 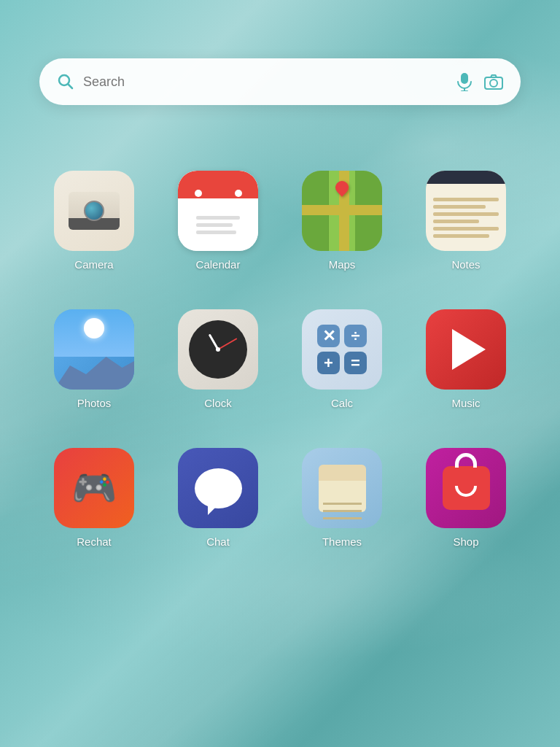 I want to click on search-icon, so click(x=66, y=82).